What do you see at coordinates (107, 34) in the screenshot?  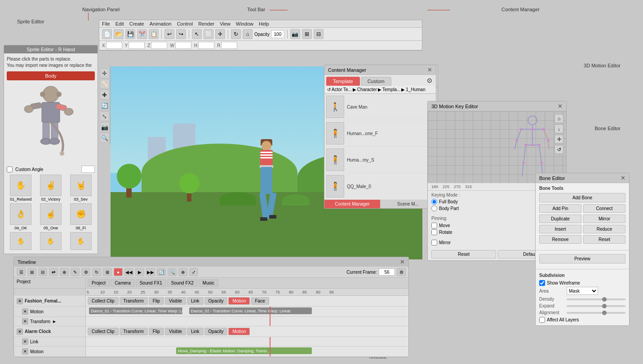 I see `new-btn: 📄` at bounding box center [107, 34].